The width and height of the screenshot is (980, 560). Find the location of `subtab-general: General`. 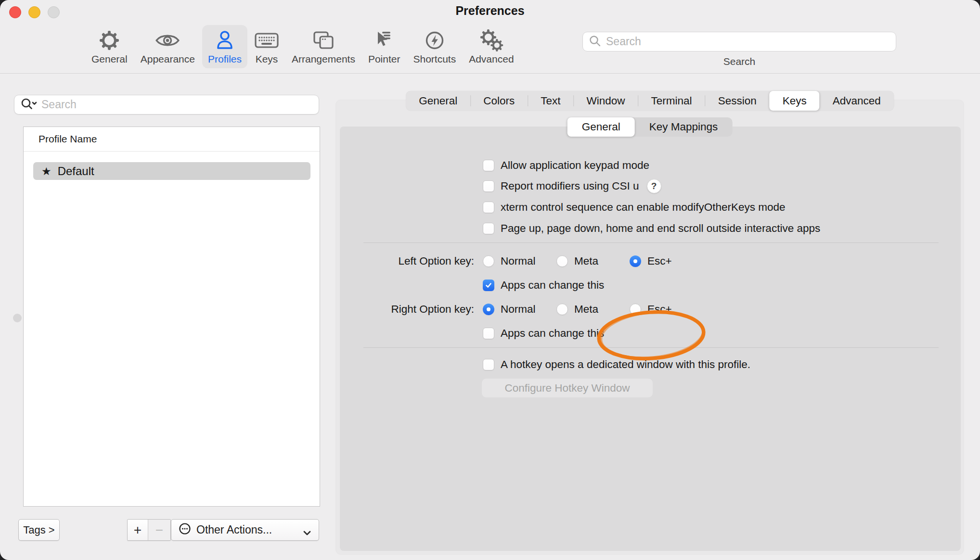

subtab-general: General is located at coordinates (601, 127).